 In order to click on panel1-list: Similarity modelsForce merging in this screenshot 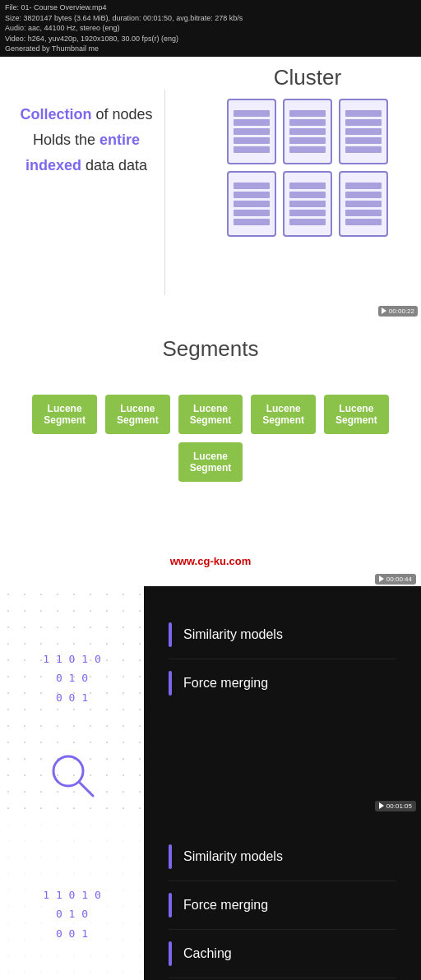, I will do `click(283, 659)`.